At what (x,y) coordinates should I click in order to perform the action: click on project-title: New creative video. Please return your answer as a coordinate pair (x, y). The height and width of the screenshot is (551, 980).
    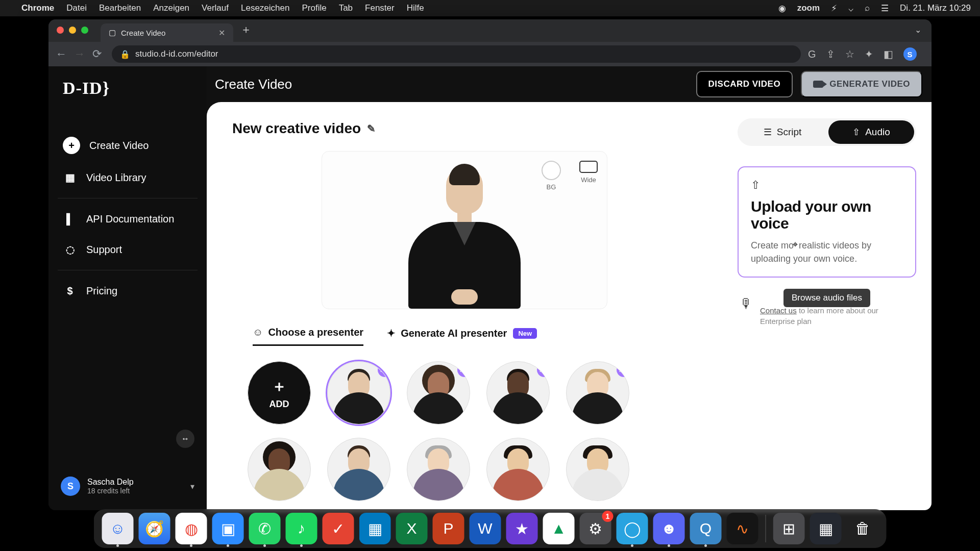
    Looking at the image, I should click on (297, 129).